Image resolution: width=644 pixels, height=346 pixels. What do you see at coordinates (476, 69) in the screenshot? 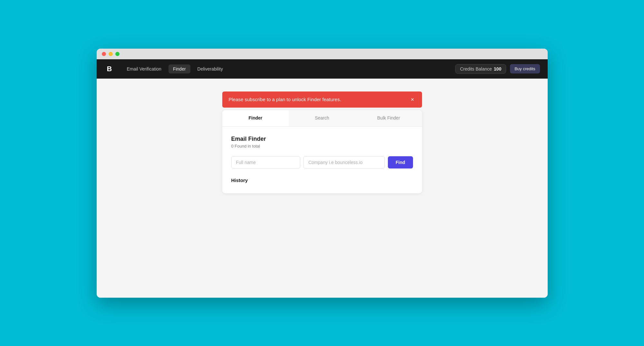
I see `credits-label: Credits Balance` at bounding box center [476, 69].